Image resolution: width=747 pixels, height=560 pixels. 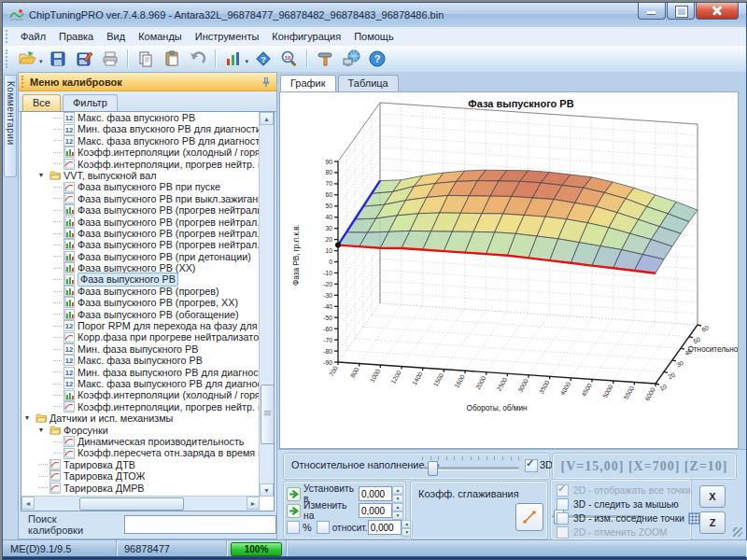 I want to click on tree-item: Мин. фаза выпускного РВ для диагностики, so click(x=140, y=372).